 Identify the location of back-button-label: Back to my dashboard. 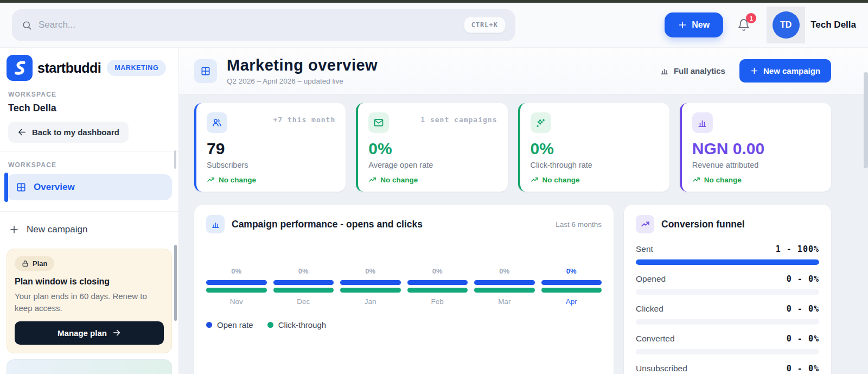
(76, 132).